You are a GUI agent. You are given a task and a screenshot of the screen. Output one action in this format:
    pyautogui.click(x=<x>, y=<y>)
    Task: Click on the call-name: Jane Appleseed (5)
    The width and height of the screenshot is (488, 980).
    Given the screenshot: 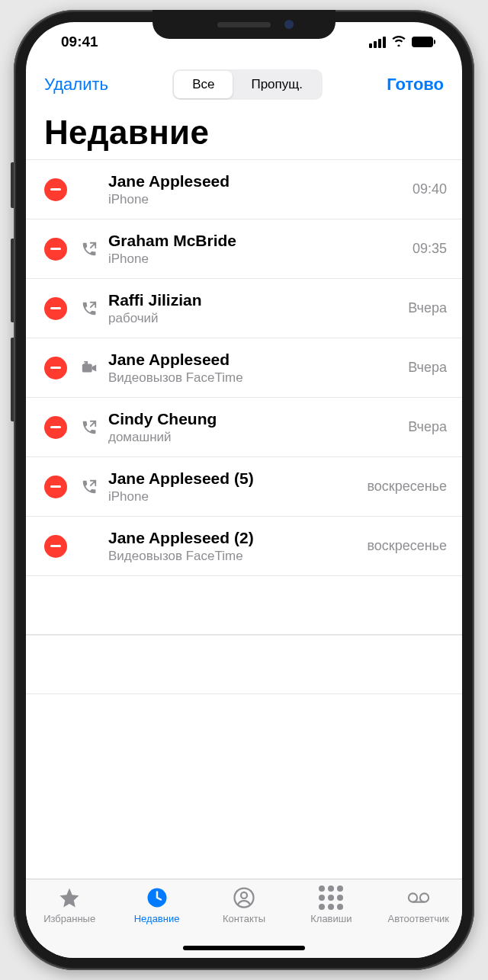 What is the action you would take?
    pyautogui.click(x=235, y=479)
    